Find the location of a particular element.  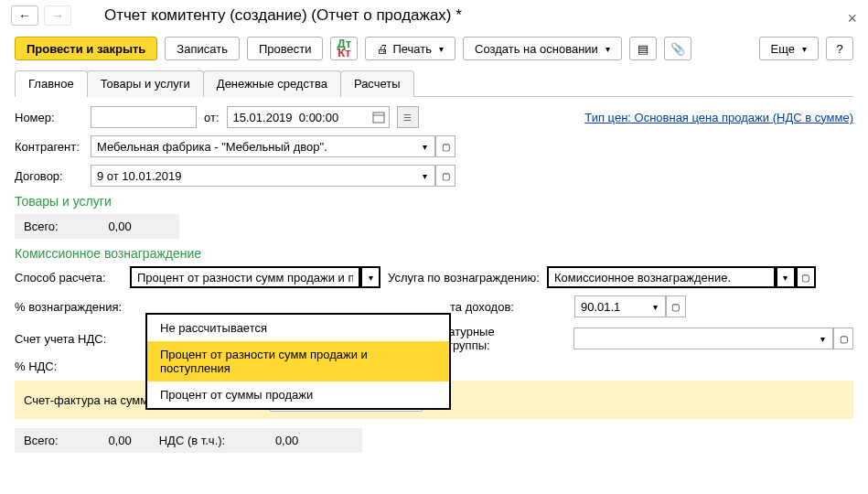

calc-method-input is located at coordinates (245, 277).